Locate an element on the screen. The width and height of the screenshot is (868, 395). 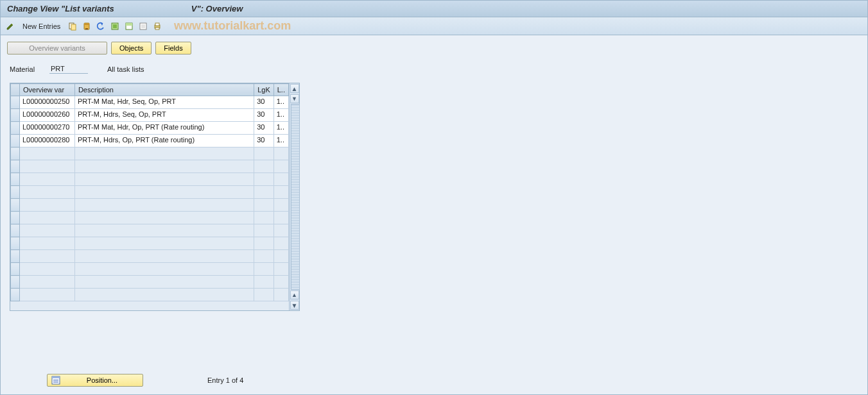
delete-icon is located at coordinates (87, 26).